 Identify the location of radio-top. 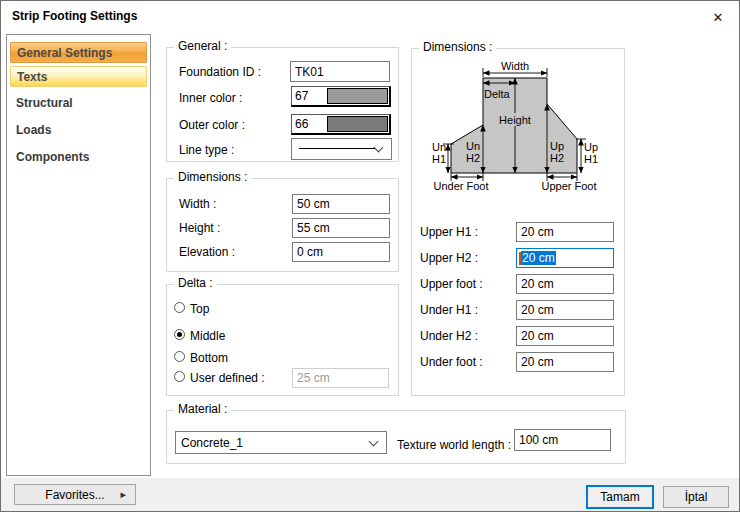
(180, 308).